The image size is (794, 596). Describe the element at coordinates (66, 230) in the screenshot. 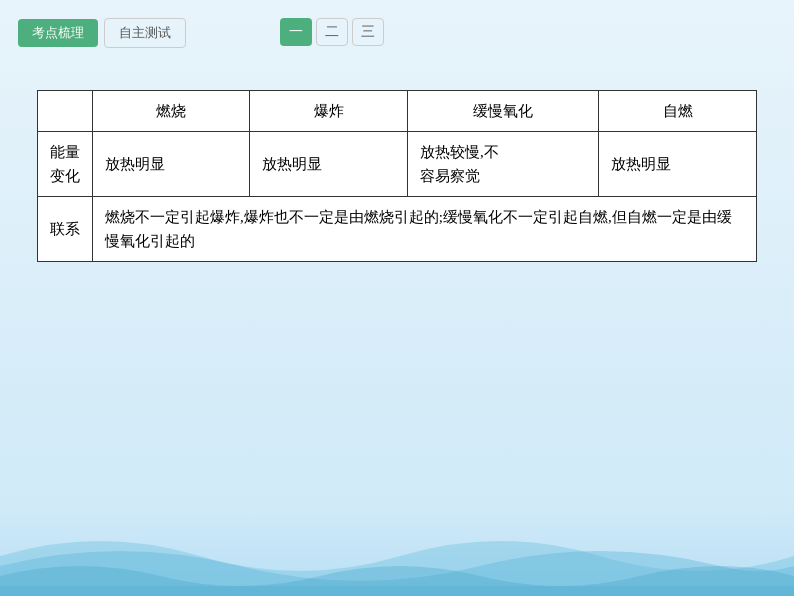

I see `connection-label: 联系` at that location.